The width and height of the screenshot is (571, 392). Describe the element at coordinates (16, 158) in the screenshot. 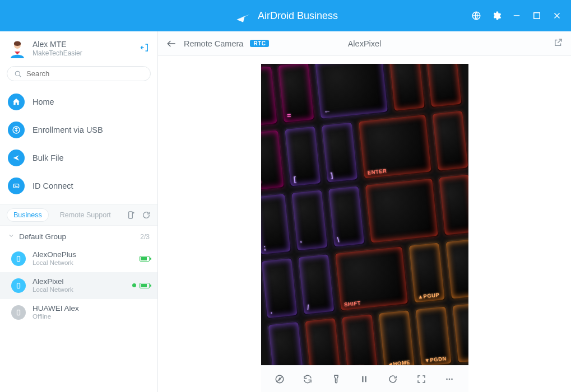

I see `bulk-file-icon` at that location.